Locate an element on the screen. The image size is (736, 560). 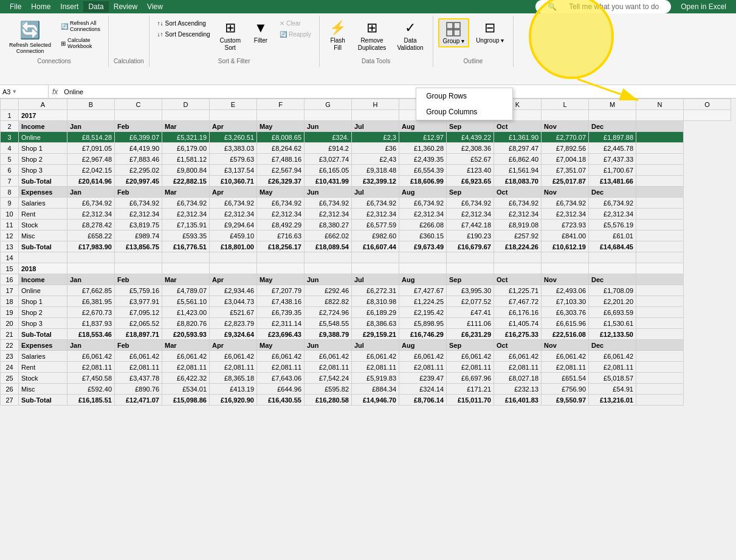
row-header-5: 5 is located at coordinates (10, 159).